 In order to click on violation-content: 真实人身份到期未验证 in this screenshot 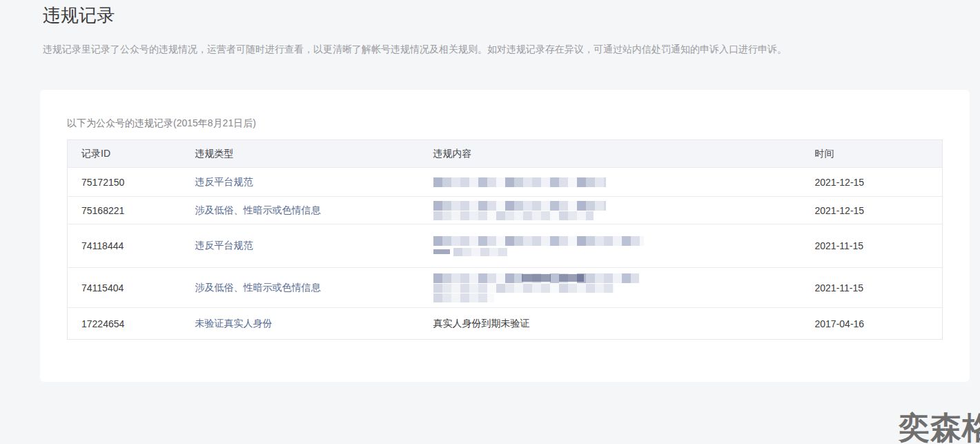, I will do `click(614, 324)`.